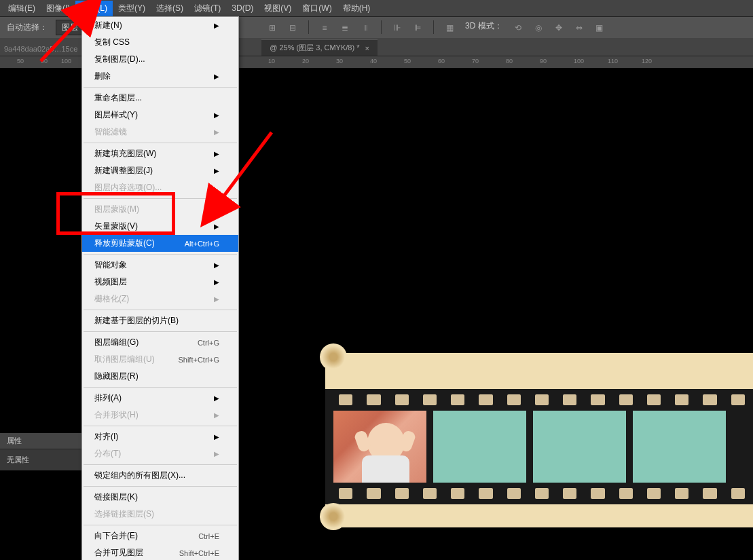 The image size is (753, 560). Describe the element at coordinates (441, 61) in the screenshot. I see `ruler-mark: 60` at that location.